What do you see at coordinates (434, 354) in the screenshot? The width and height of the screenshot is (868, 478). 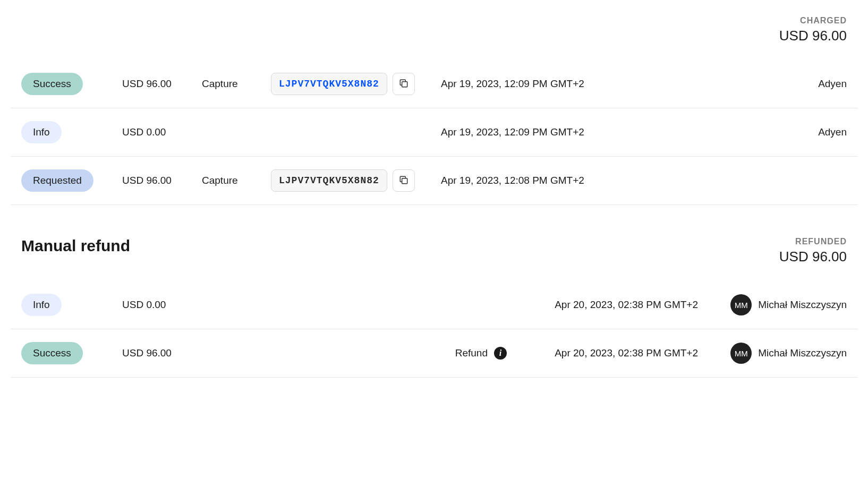 I see `refund-row: Success USD 96.00 Refundi Apr 20, 2023, …` at bounding box center [434, 354].